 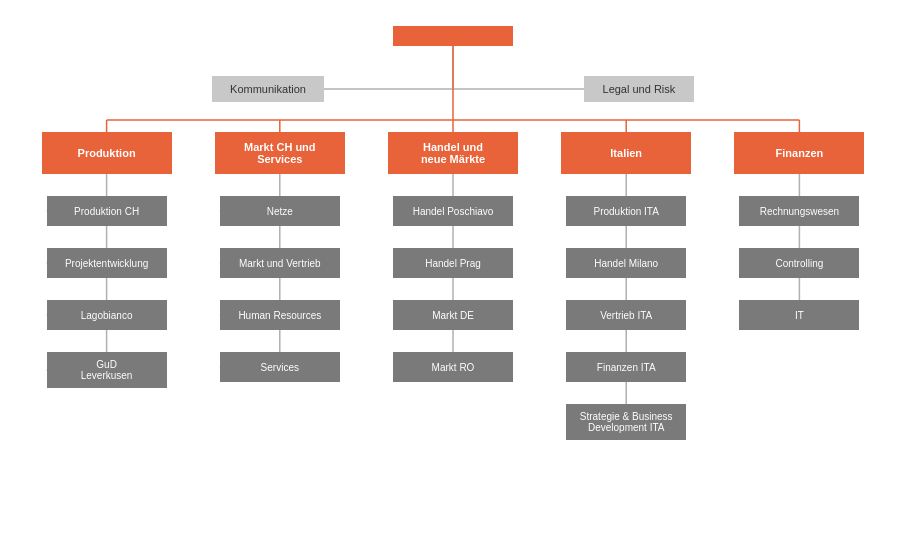 What do you see at coordinates (626, 367) in the screenshot?
I see `list-item: Finanzen ITA` at bounding box center [626, 367].